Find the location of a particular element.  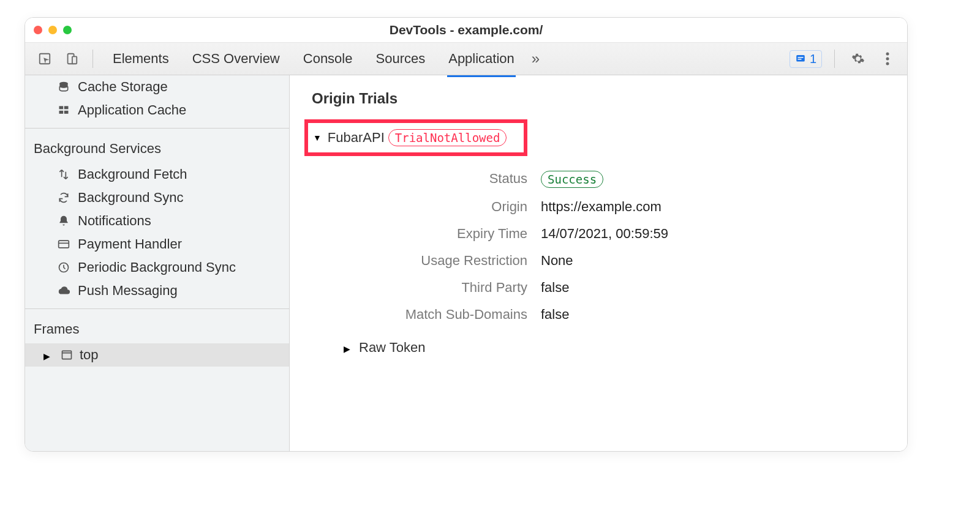

sidebar-section-title: Frames is located at coordinates (157, 329).